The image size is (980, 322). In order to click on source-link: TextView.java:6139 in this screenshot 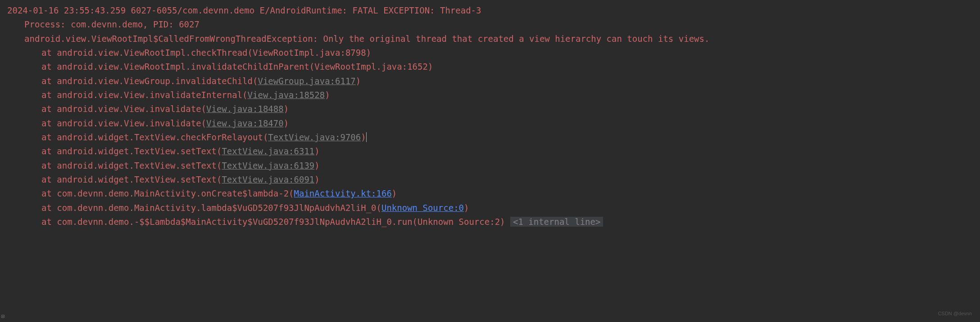, I will do `click(268, 165)`.